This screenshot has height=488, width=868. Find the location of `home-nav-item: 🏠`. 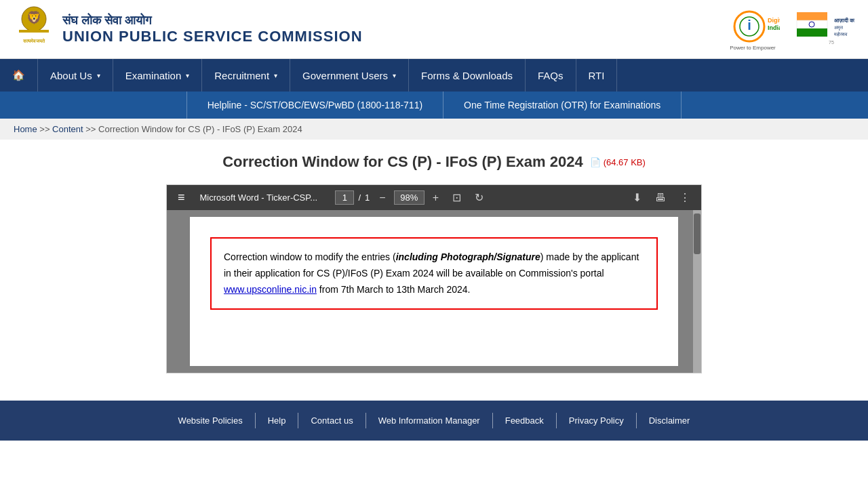

home-nav-item: 🏠 is located at coordinates (19, 75).